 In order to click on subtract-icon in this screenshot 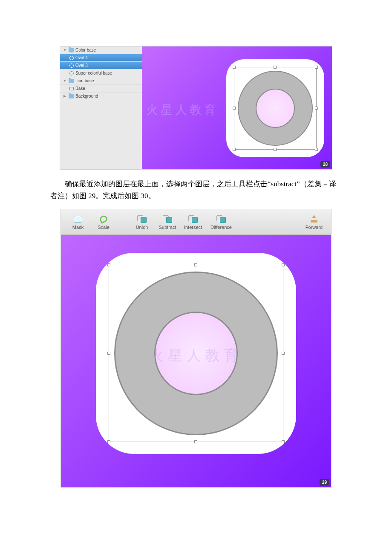, I will do `click(167, 219)`.